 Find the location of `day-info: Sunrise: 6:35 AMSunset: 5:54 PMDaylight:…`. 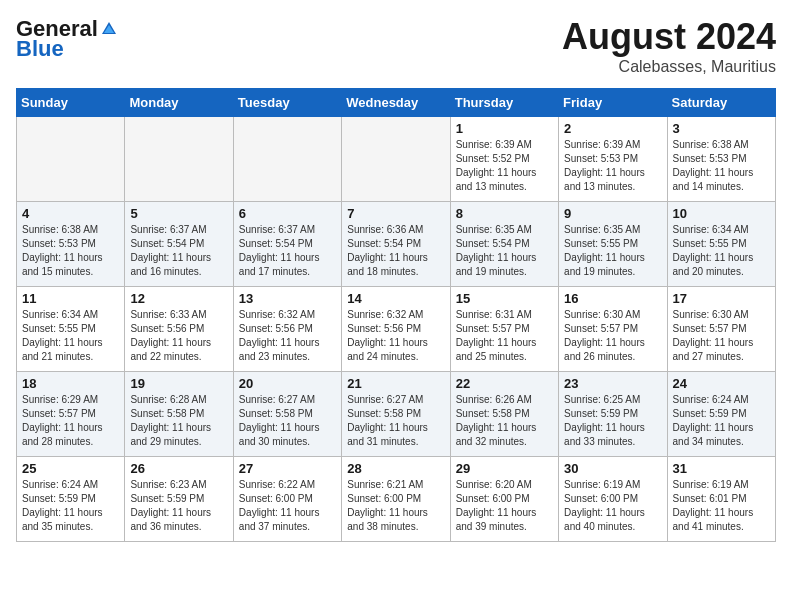

day-info: Sunrise: 6:35 AMSunset: 5:54 PMDaylight:… is located at coordinates (504, 251).